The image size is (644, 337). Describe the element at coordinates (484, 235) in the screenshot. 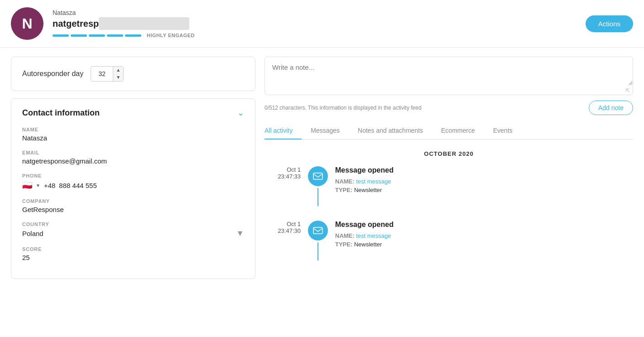

I see `timeline-content-2: Message opened NAME: test message TYPE: …` at that location.